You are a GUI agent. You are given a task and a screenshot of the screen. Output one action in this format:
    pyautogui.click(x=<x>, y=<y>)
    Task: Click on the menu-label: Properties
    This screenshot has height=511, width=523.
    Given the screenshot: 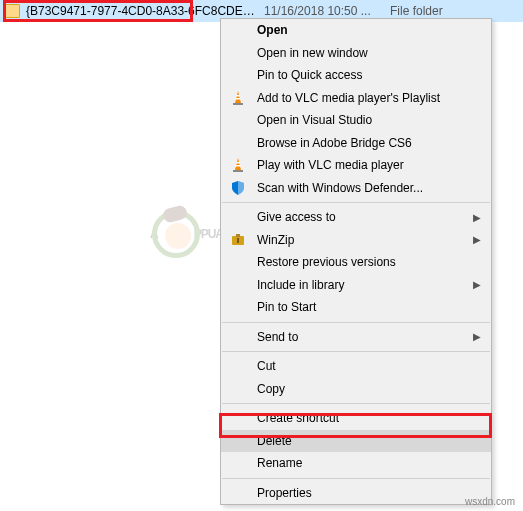 What is the action you would take?
    pyautogui.click(x=359, y=493)
    